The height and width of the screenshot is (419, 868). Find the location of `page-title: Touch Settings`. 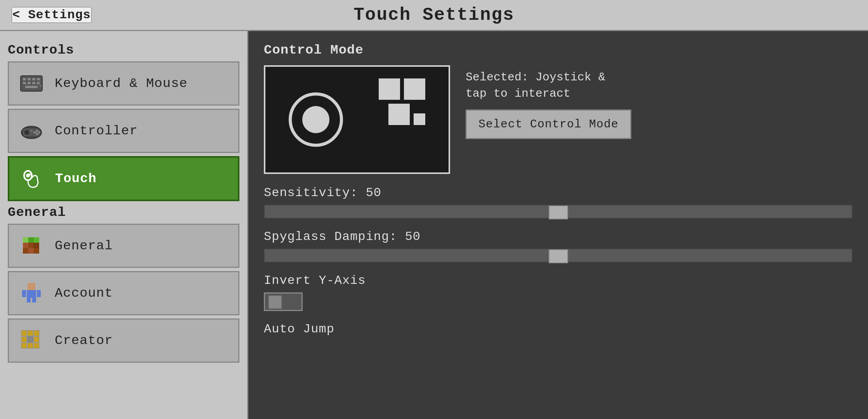

page-title: Touch Settings is located at coordinates (434, 15).